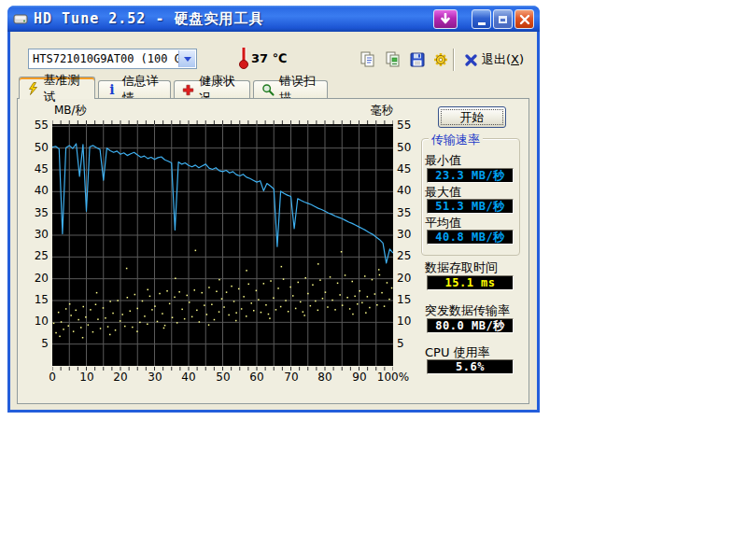 The height and width of the screenshot is (560, 747). What do you see at coordinates (403, 301) in the screenshot?
I see `y-tick-right: 15` at bounding box center [403, 301].